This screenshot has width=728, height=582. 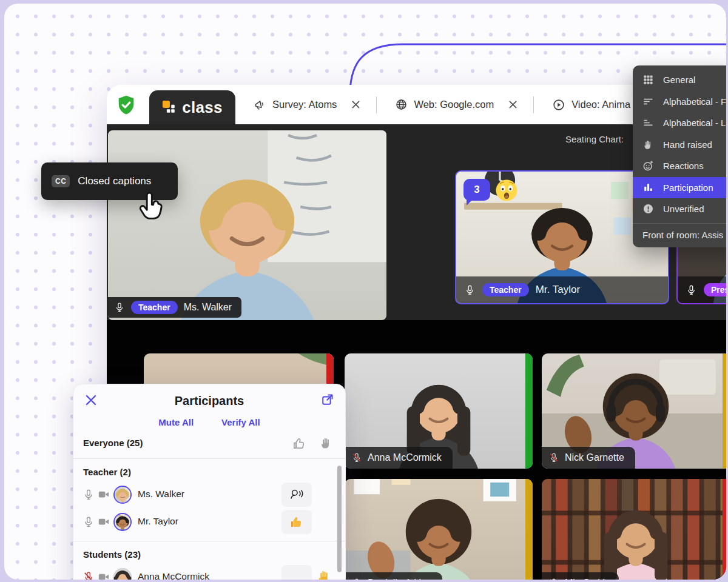 I want to click on smiley-plus-icon, so click(x=648, y=166).